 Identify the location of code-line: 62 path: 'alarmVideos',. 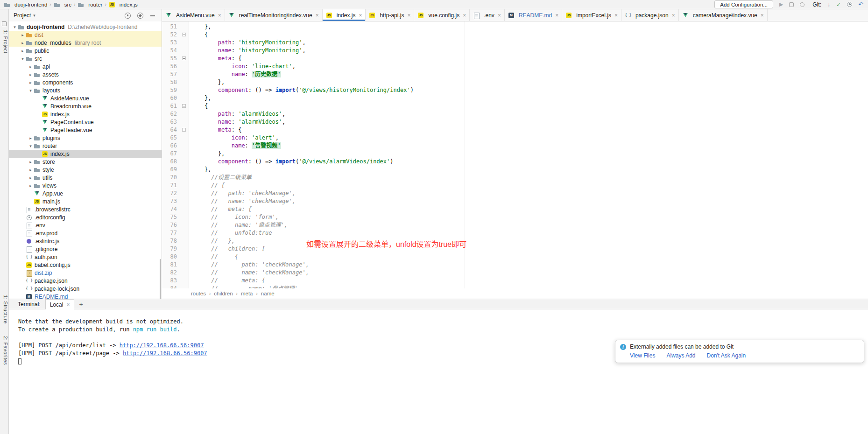
(515, 114).